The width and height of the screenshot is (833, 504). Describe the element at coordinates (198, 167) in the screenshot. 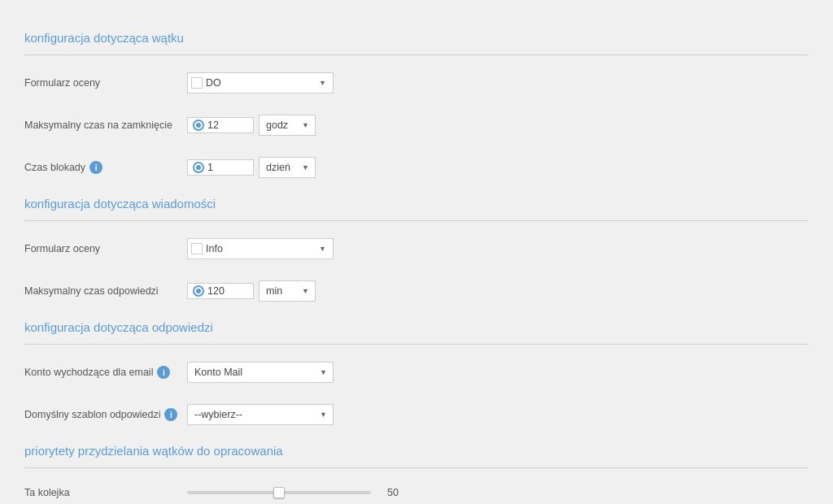

I see `thread-block-time-radio` at that location.